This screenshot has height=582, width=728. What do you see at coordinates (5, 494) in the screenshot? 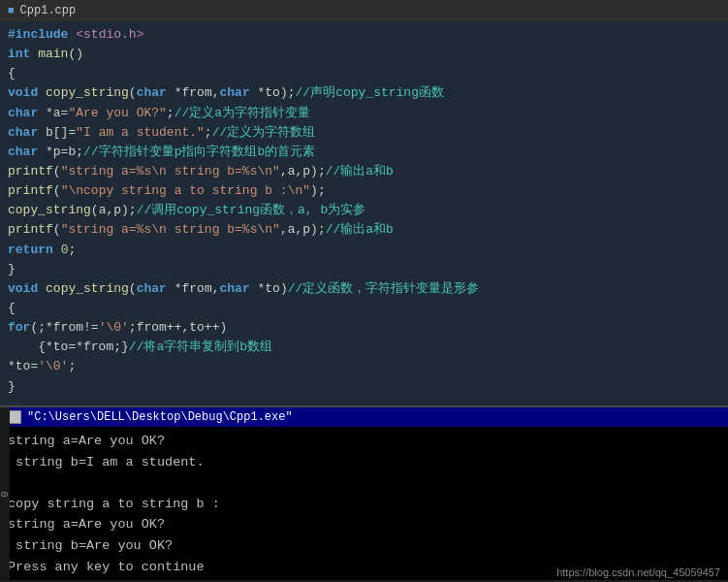
I see `left-bar-number: 0` at bounding box center [5, 494].